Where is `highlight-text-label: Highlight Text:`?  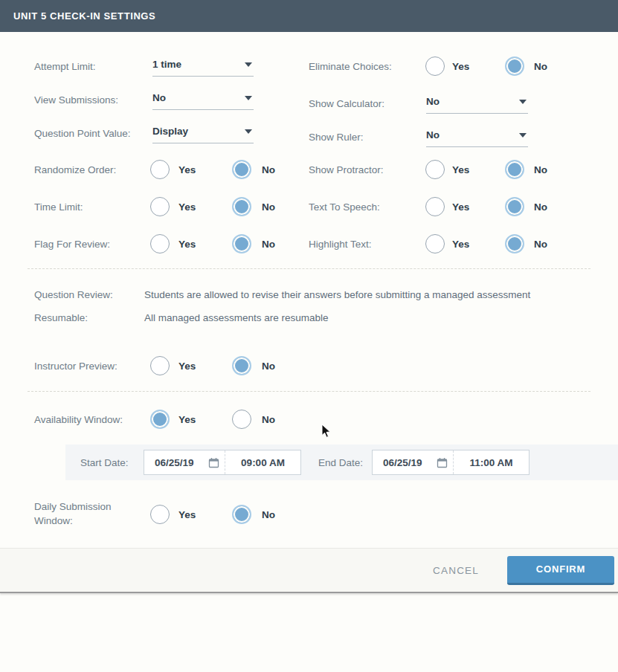 highlight-text-label: Highlight Text: is located at coordinates (341, 244).